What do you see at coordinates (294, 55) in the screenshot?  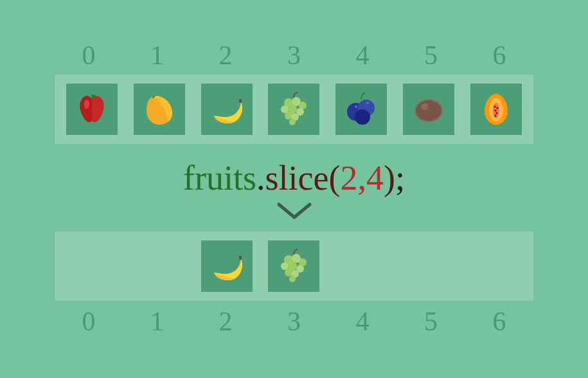 I see `top-index-row: 0 1 2 3 4 5 6` at bounding box center [294, 55].